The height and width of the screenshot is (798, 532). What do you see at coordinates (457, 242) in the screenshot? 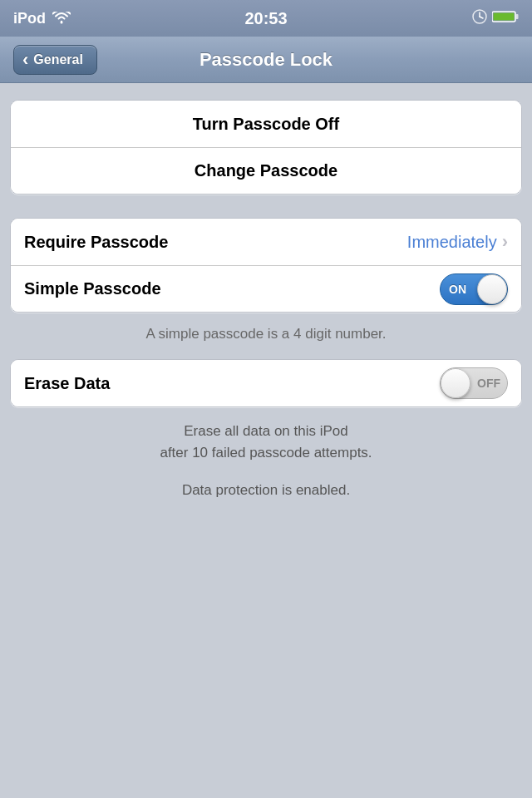
I see `require-passcode-value-container: Immediately ›` at bounding box center [457, 242].